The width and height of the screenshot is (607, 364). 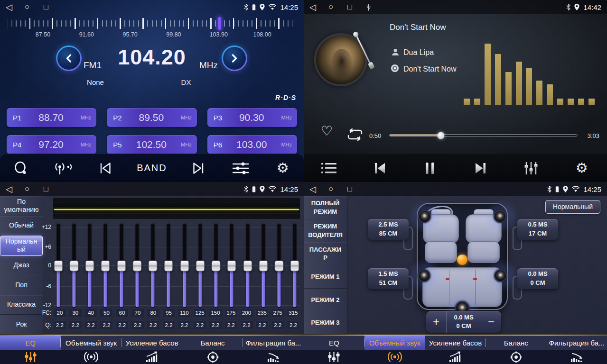 I want to click on seek-bar-knob, so click(x=440, y=136).